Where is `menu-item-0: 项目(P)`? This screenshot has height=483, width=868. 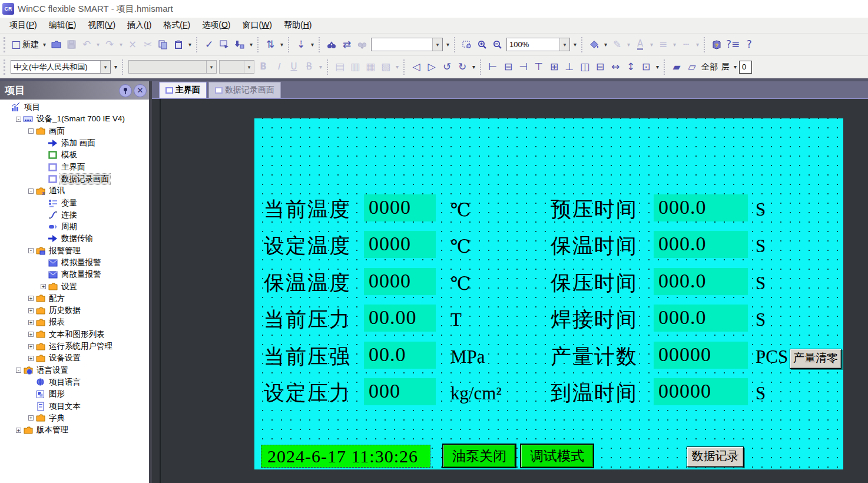 menu-item-0: 项目(P) is located at coordinates (24, 25).